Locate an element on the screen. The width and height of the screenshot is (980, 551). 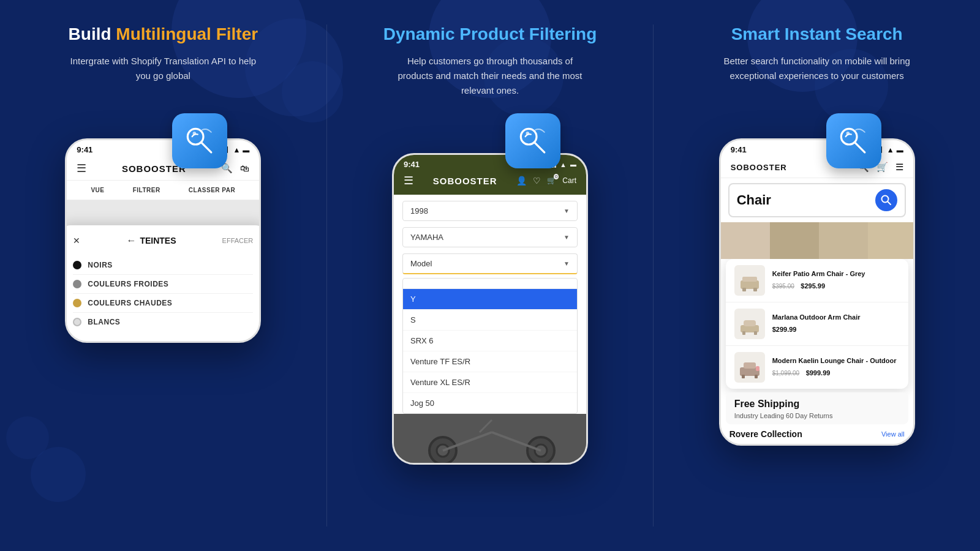
result-prices-2: $299.99 is located at coordinates (836, 329).